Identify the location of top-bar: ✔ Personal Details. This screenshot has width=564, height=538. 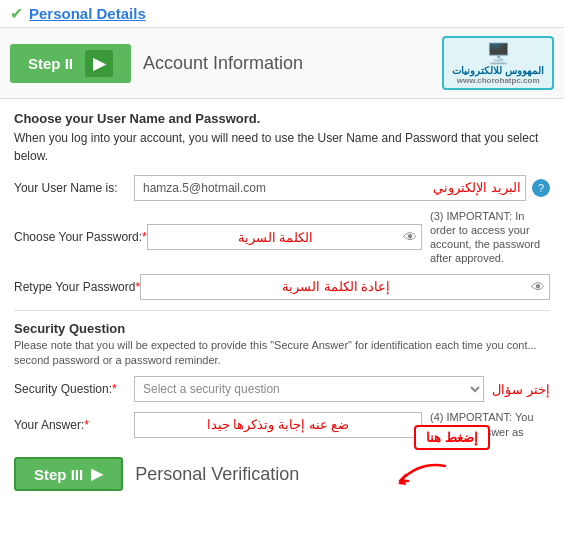
(282, 14).